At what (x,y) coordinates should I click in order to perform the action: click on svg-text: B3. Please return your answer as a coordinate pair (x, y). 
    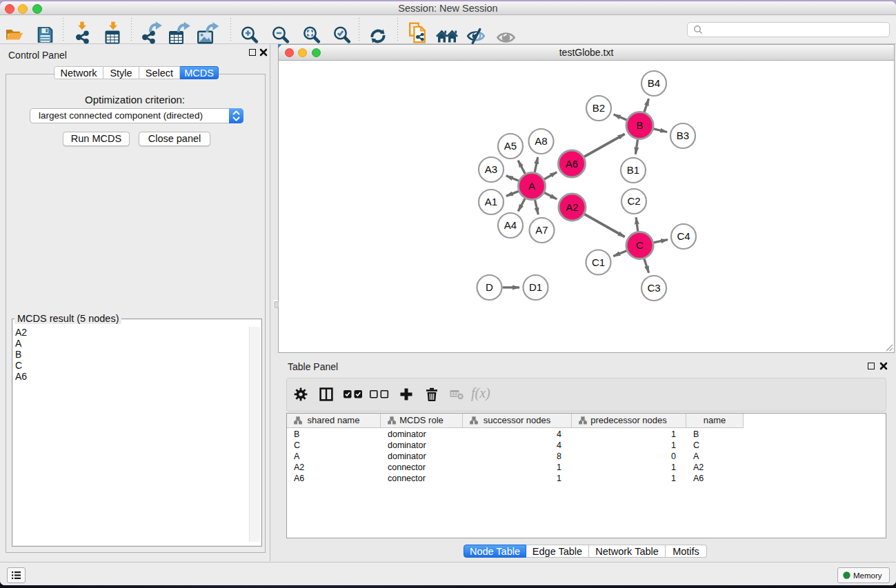
    Looking at the image, I should click on (683, 135).